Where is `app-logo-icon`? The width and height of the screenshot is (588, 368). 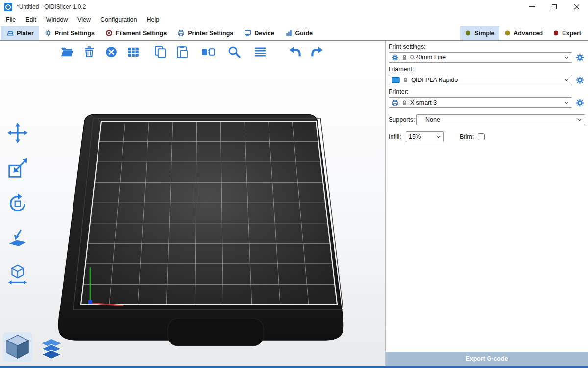
app-logo-icon is located at coordinates (8, 7).